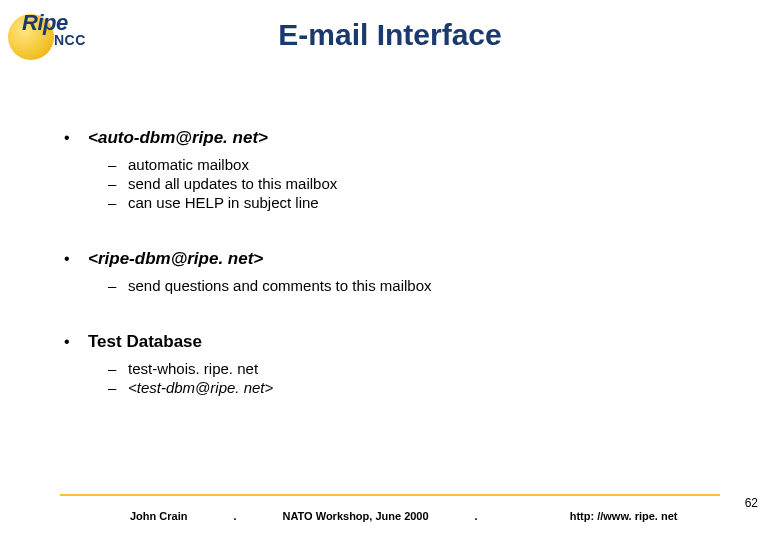  Describe the element at coordinates (390, 170) in the screenshot. I see `section-auto-dbm: • <auto-dbm@ripe. net> – automatic mailb…` at that location.